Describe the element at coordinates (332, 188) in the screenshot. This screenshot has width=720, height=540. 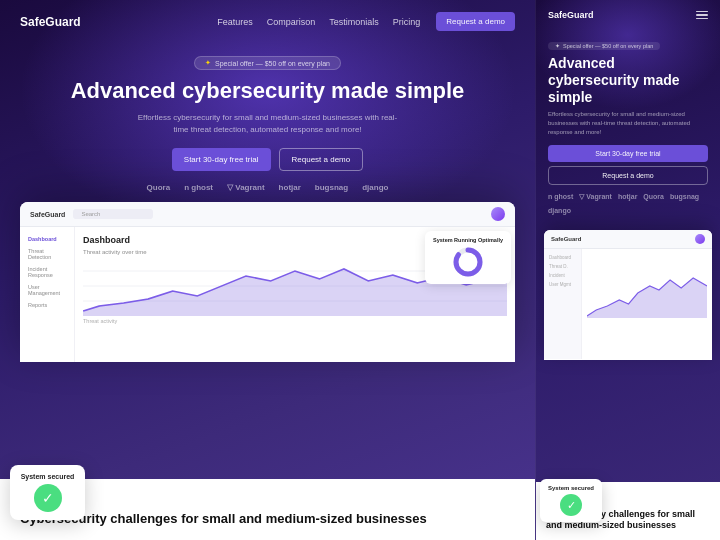
I see `logo-bugsnag: bugsnag` at that location.